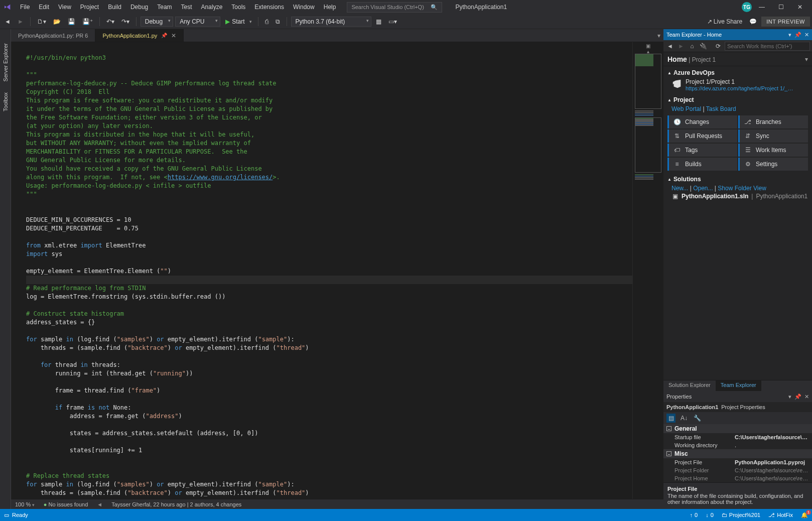  What do you see at coordinates (670, 46) in the screenshot?
I see `te-back-icon: ◄` at bounding box center [670, 46].